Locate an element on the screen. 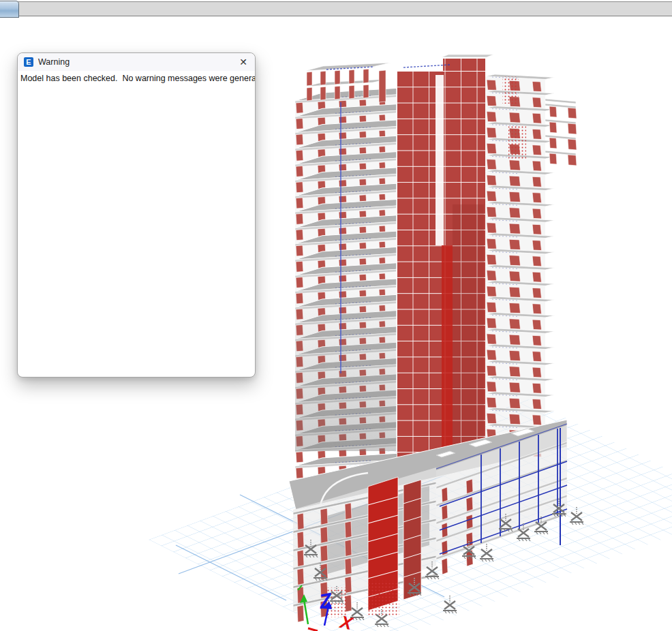 The width and height of the screenshot is (672, 631). toolbar-strip is located at coordinates (336, 9).